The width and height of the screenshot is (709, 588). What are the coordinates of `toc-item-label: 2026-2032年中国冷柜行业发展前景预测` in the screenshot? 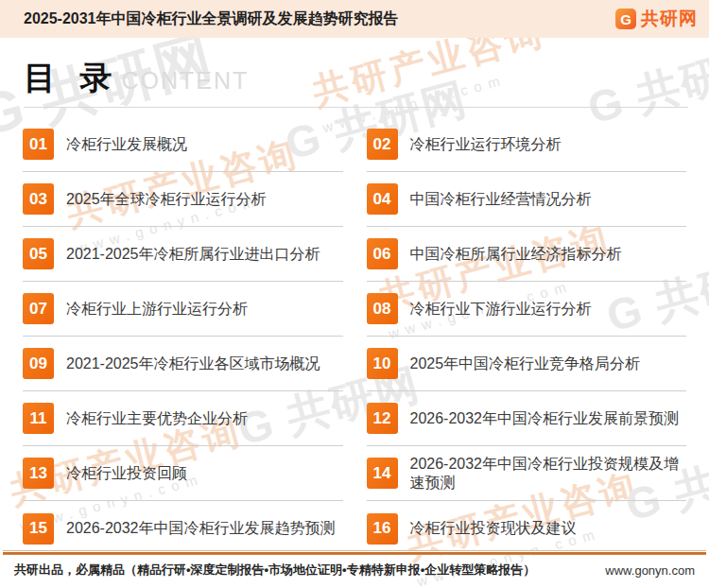 It's located at (545, 419).